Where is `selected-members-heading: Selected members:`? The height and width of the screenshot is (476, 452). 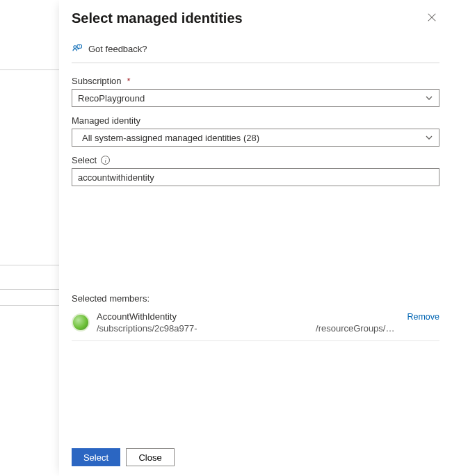
selected-members-heading: Selected members: is located at coordinates (256, 299).